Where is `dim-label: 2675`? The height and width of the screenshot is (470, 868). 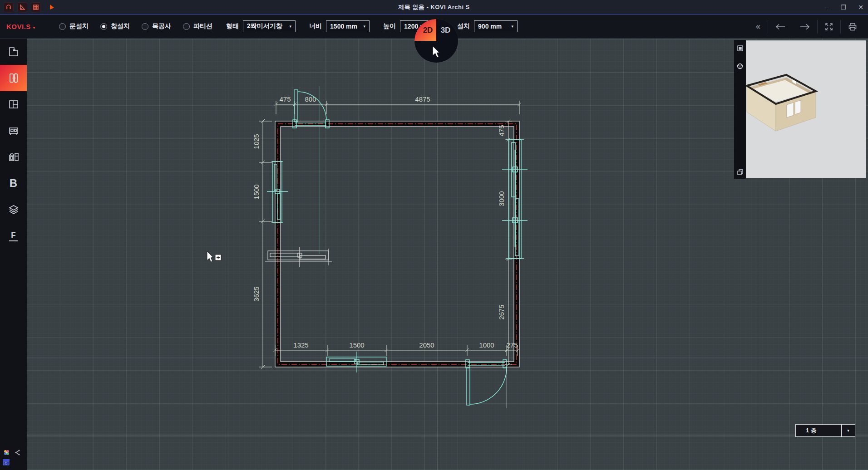
dim-label: 2675 is located at coordinates (501, 312).